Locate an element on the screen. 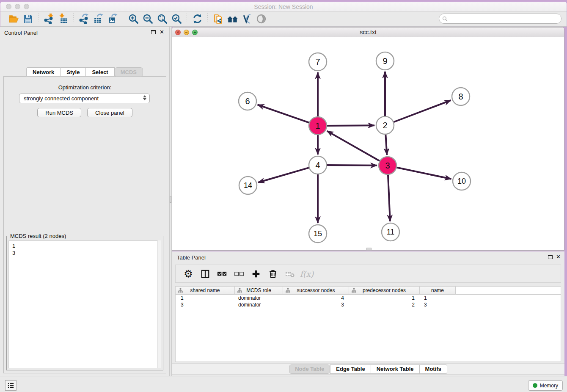 This screenshot has height=392, width=567. delete-column-icon is located at coordinates (273, 274).